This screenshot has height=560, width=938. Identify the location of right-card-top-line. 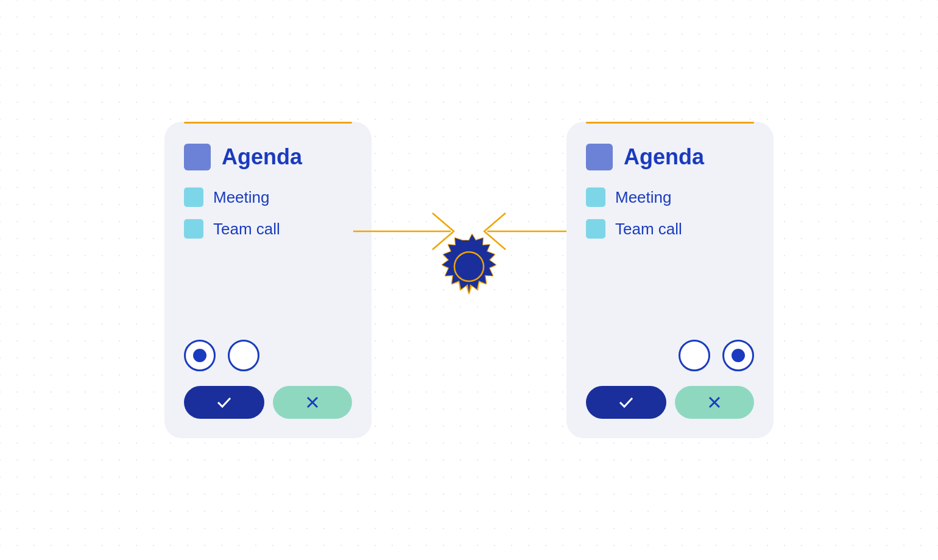
(670, 123).